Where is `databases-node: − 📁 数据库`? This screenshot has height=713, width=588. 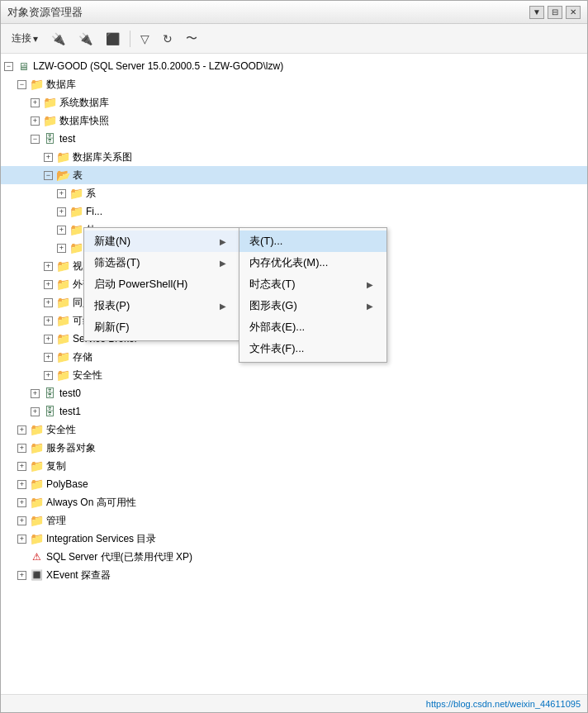 databases-node: − 📁 数据库 is located at coordinates (294, 84).